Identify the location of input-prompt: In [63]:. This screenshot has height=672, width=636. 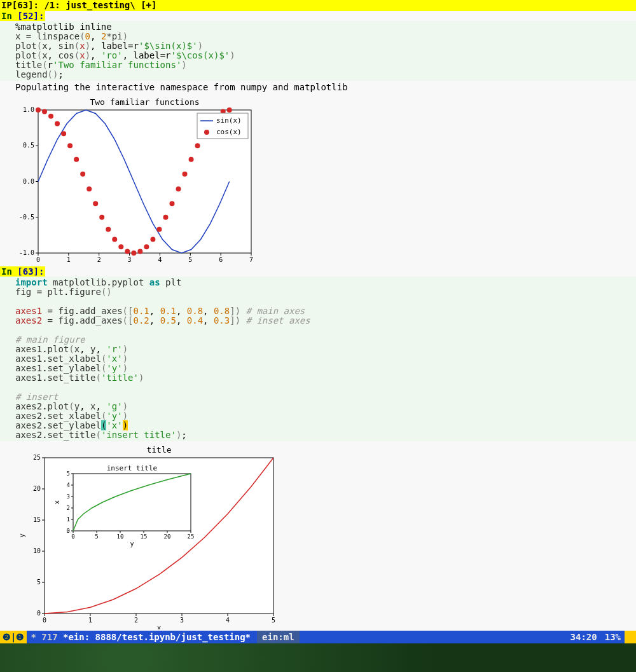
(23, 271).